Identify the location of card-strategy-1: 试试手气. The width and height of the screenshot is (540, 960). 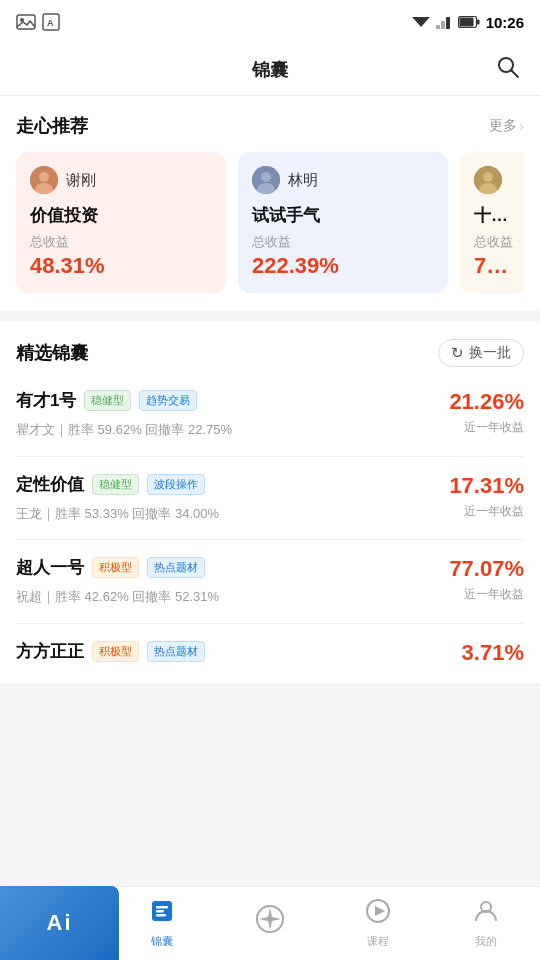
(343, 216).